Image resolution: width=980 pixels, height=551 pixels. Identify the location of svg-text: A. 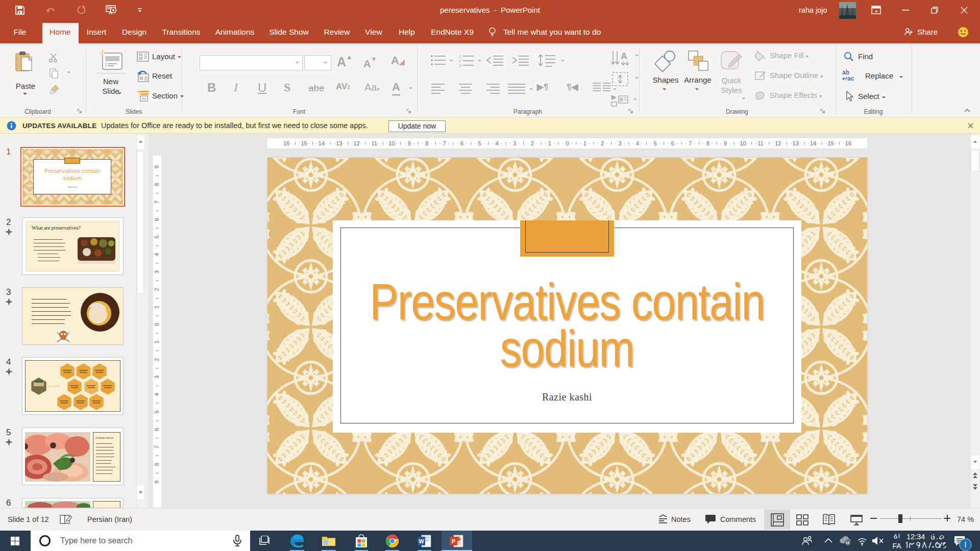
(624, 56).